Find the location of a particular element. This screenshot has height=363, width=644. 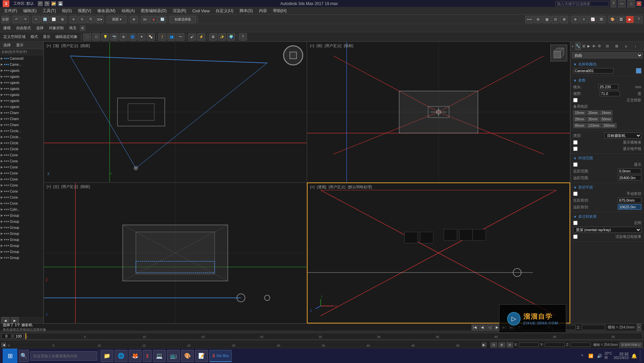

taskbar-search-input is located at coordinates (64, 356).